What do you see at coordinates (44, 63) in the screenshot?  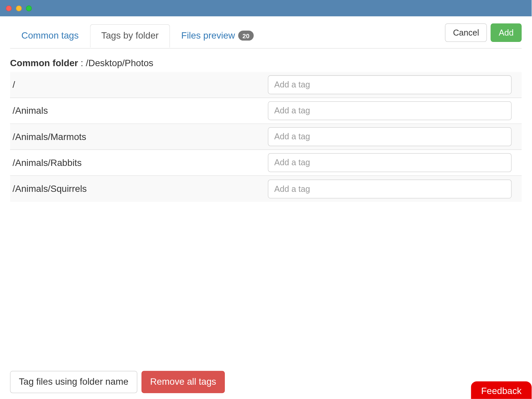 I see `common-folder-label: Common folder` at bounding box center [44, 63].